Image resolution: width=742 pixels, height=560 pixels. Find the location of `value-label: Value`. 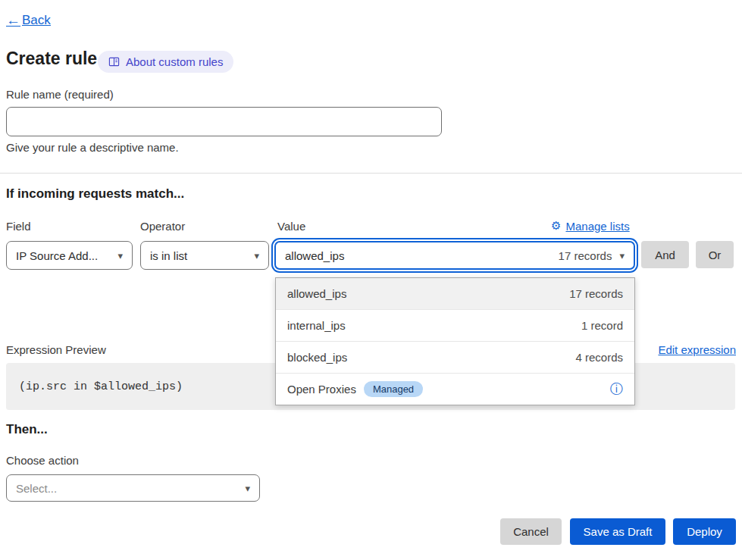

value-label: Value is located at coordinates (291, 226).